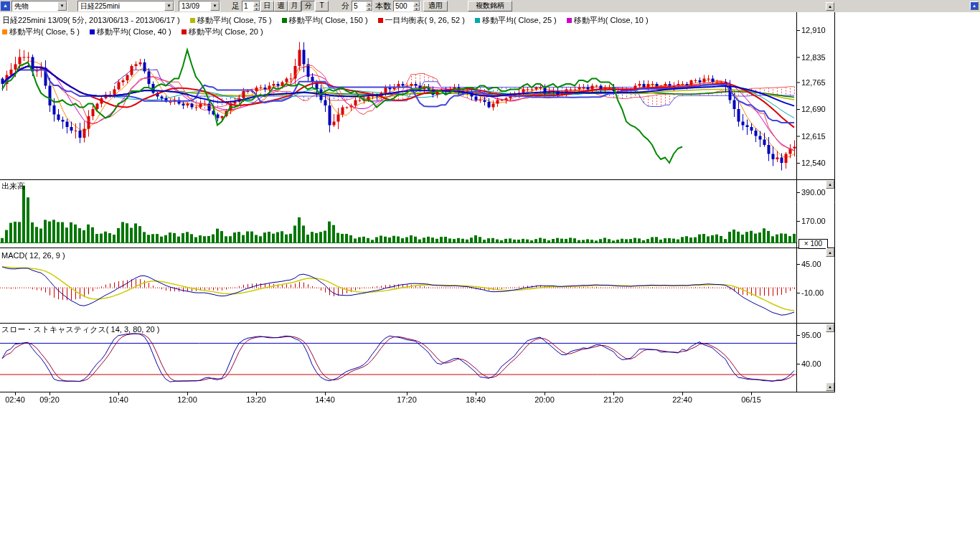 The image size is (980, 551). Describe the element at coordinates (22, 6) in the screenshot. I see `category-dropdown-value: 先物` at that location.